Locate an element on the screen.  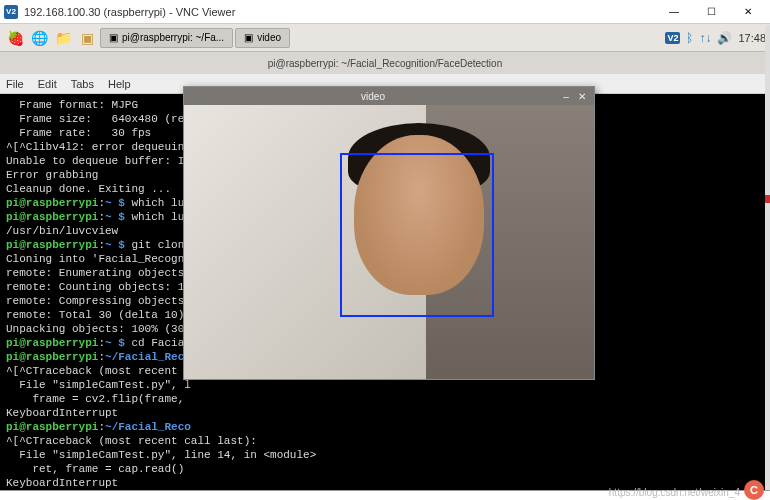
terminal-line: KeyboardInterrupt is located at coordinates (385, 413).